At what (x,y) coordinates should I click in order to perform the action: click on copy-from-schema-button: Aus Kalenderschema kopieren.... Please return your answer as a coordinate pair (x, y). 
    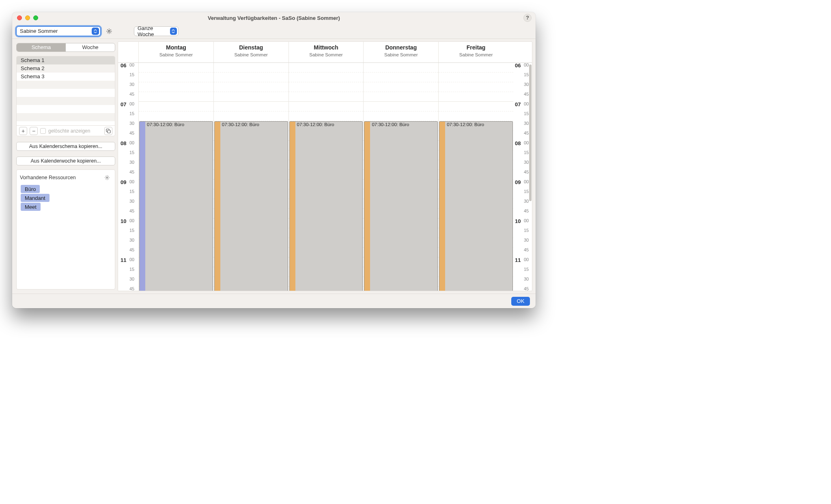
    Looking at the image, I should click on (66, 146).